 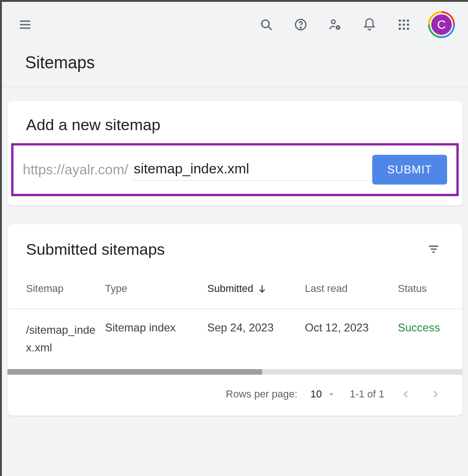 I want to click on col-header-submitted-label: Submitted, so click(x=231, y=289).